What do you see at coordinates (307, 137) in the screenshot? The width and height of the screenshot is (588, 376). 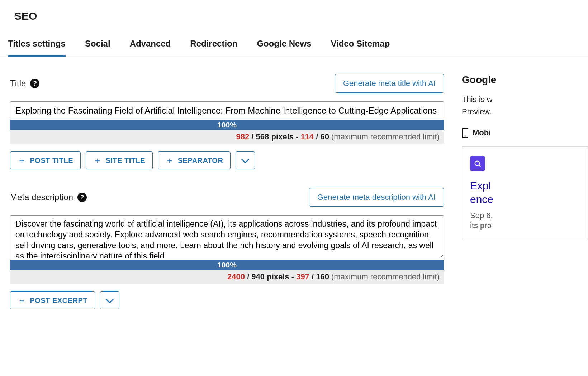 I see `title-chars-current: 114` at bounding box center [307, 137].